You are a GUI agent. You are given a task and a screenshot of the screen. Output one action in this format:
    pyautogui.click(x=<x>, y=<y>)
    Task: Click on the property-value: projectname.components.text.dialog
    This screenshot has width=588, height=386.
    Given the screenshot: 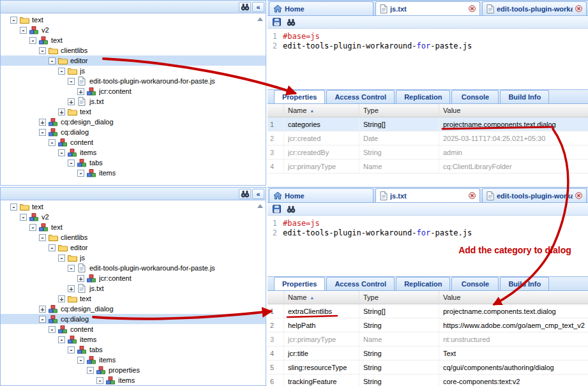 What is the action you would take?
    pyautogui.click(x=513, y=124)
    